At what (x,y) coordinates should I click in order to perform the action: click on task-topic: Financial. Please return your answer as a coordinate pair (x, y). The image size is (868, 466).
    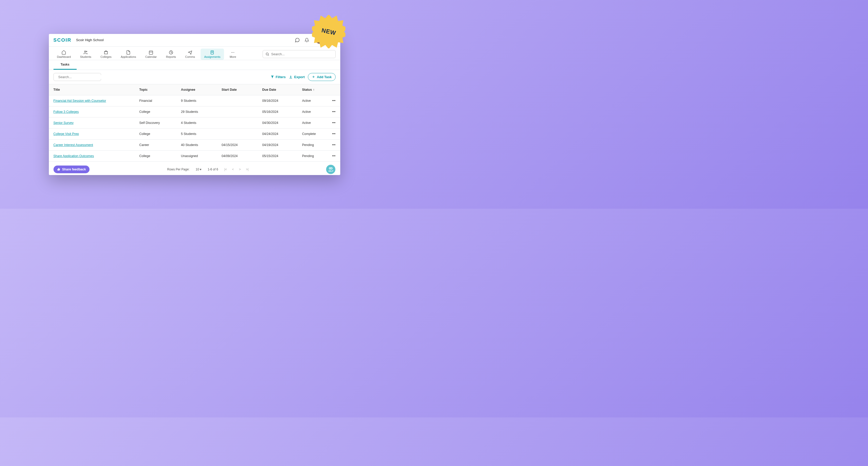
    Looking at the image, I should click on (158, 100).